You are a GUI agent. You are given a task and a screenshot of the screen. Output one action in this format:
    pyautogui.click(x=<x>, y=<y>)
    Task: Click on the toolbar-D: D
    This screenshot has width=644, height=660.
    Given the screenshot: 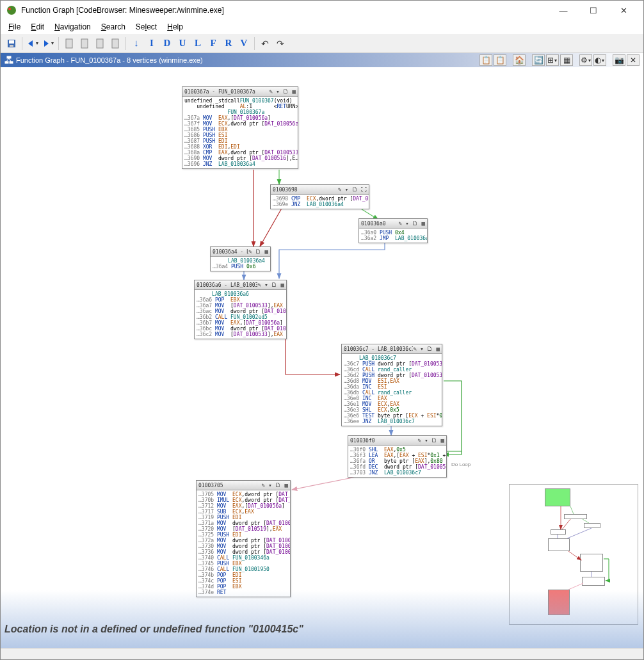 What is the action you would take?
    pyautogui.click(x=167, y=44)
    